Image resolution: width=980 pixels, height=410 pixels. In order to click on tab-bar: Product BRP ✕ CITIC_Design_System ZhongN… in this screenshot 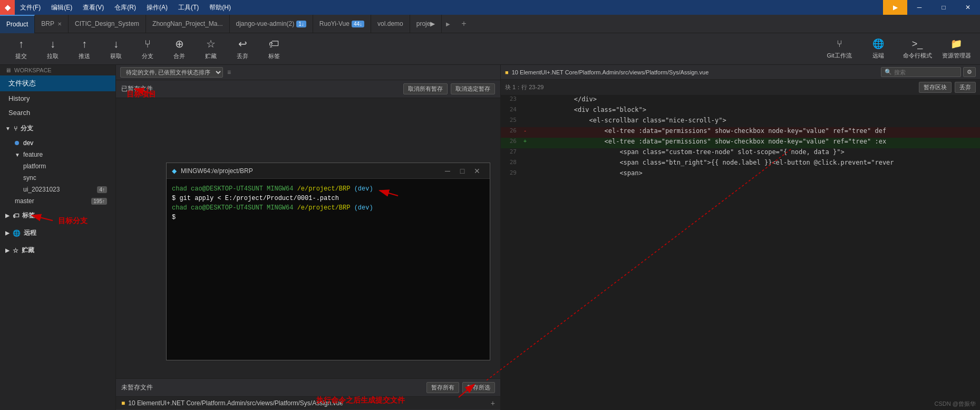, I will do `click(490, 24)`.